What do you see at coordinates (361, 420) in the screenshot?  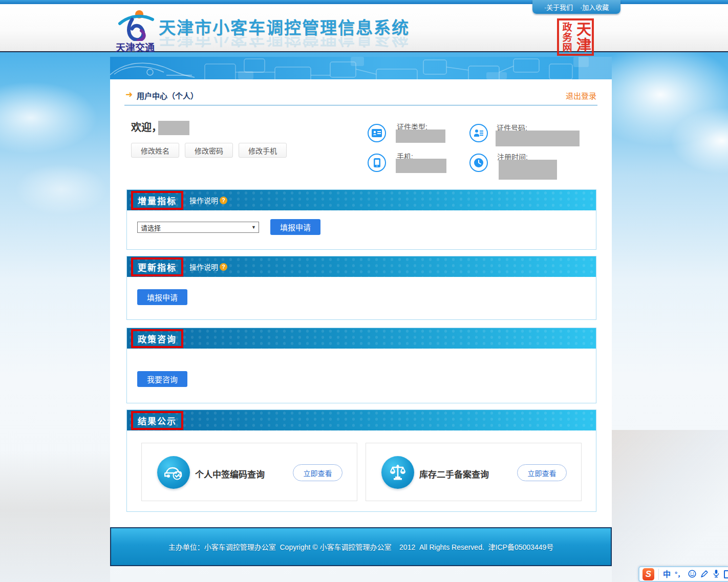 I see `section-header: 结果公示` at bounding box center [361, 420].